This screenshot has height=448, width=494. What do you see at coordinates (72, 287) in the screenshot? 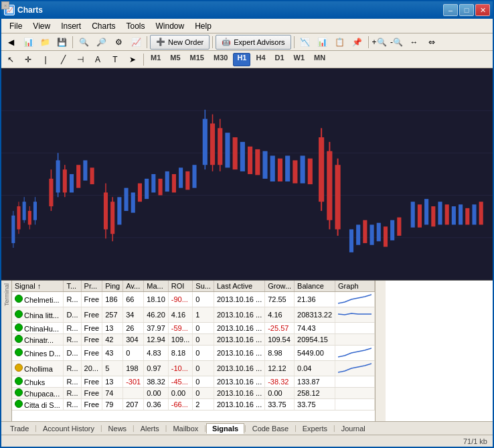
I see `col-type: T...` at bounding box center [72, 287].